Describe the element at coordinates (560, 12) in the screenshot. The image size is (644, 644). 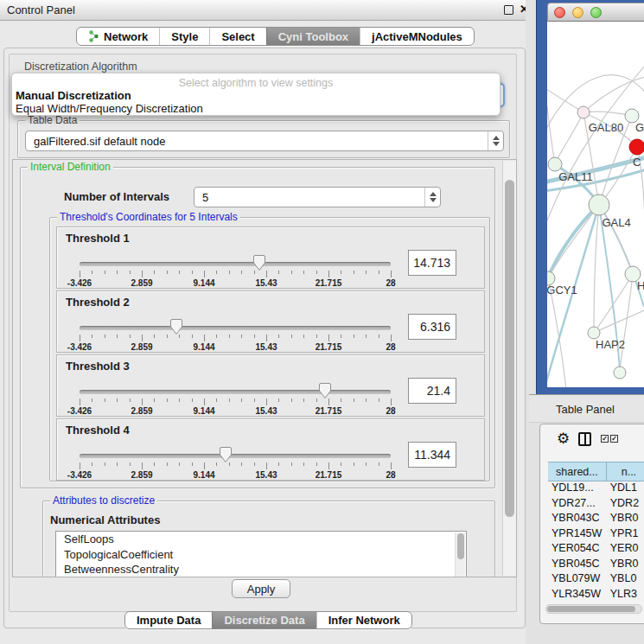
I see `close-traffic-light` at that location.